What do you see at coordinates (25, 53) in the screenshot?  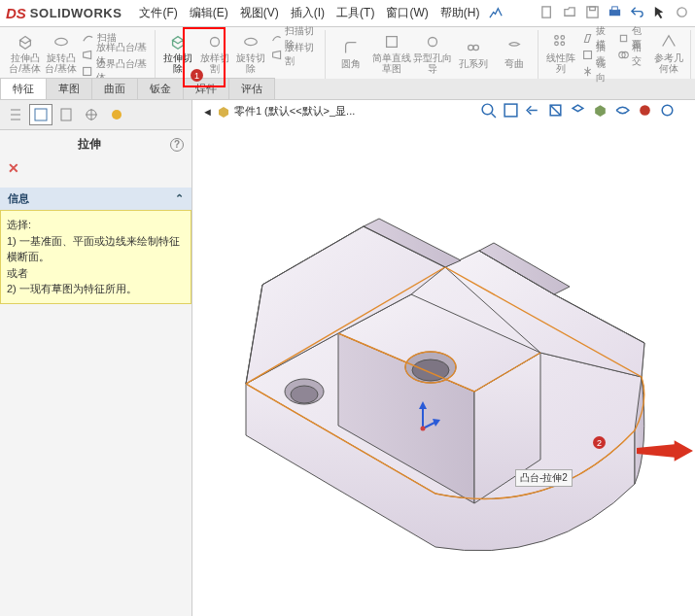 I see `extrude-boss-button: 拉伸凸台/基体` at bounding box center [25, 53].